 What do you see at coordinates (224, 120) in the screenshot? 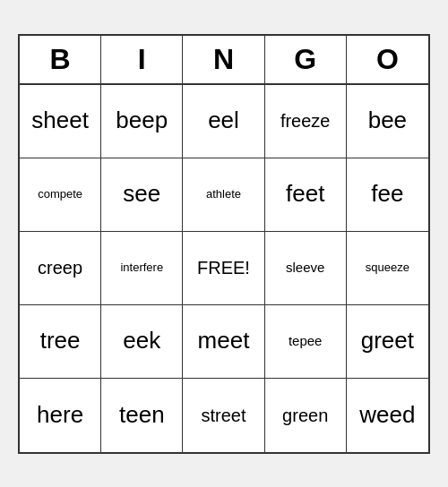
I see `cell-word: eel` at bounding box center [224, 120].